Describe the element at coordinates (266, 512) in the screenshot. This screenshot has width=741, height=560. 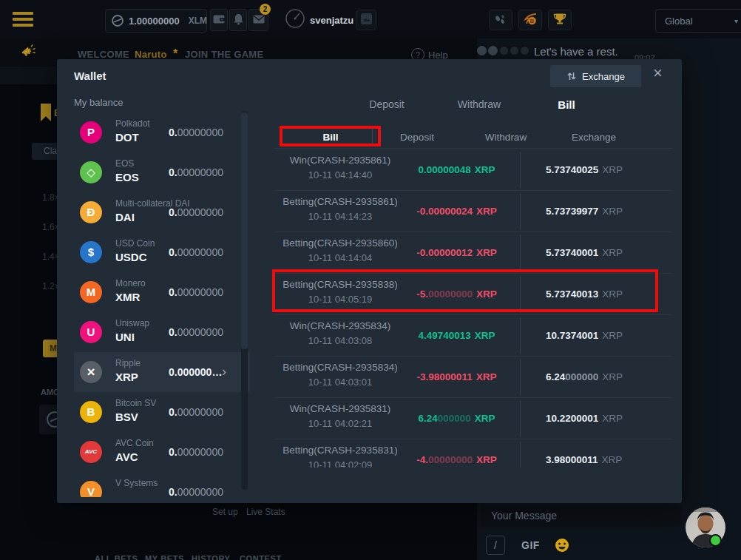
I see `live-stats-link: Live Stats` at that location.